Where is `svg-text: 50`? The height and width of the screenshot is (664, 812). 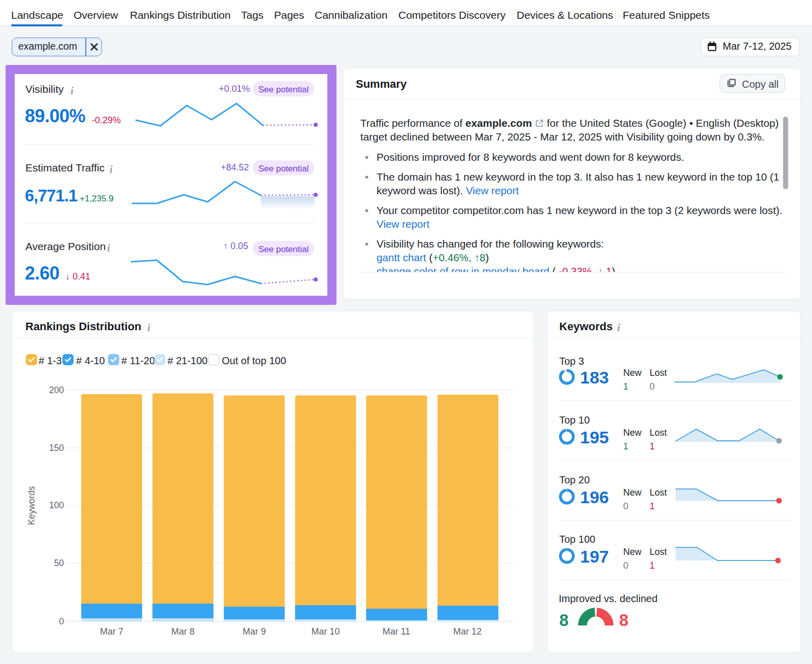 svg-text: 50 is located at coordinates (59, 563).